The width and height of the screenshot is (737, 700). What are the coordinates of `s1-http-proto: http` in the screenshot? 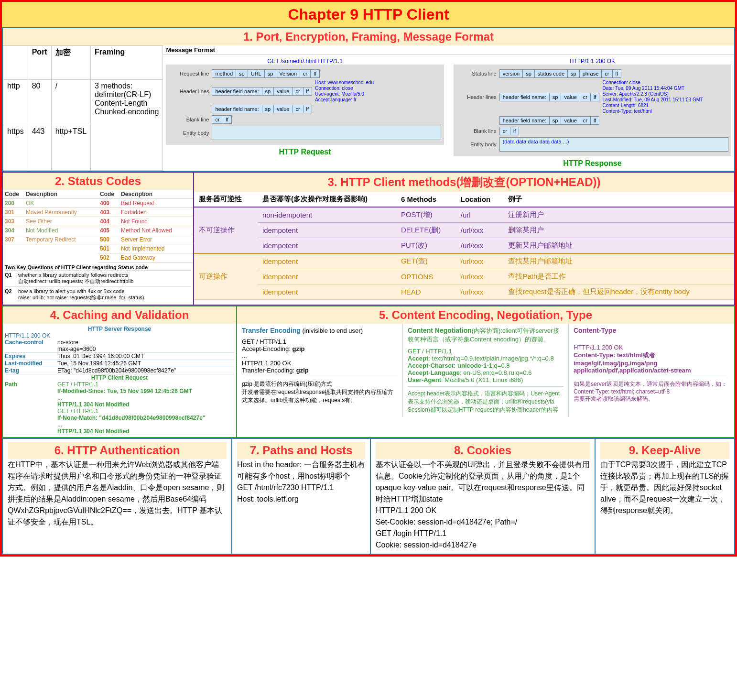 It's located at (16, 102).